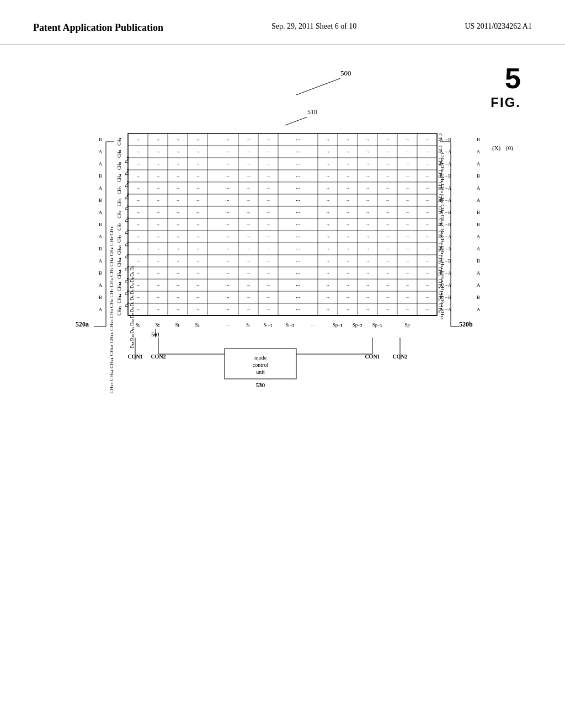 Image resolution: width=565 pixels, height=728 pixels. Describe the element at coordinates (127, 280) in the screenshot. I see `svg-text: D₃` at that location.